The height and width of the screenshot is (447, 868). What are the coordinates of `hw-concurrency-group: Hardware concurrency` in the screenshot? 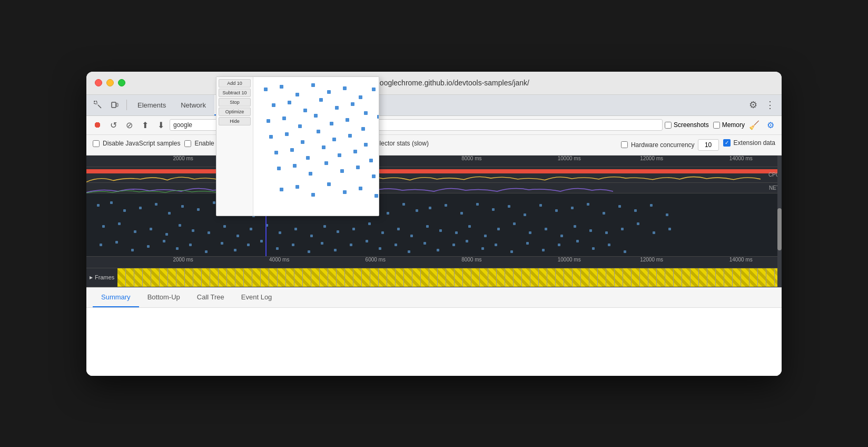 It's located at (670, 145).